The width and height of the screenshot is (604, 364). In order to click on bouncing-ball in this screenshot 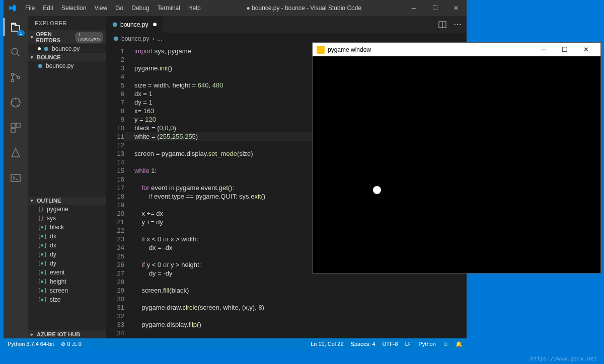, I will do `click(377, 190)`.